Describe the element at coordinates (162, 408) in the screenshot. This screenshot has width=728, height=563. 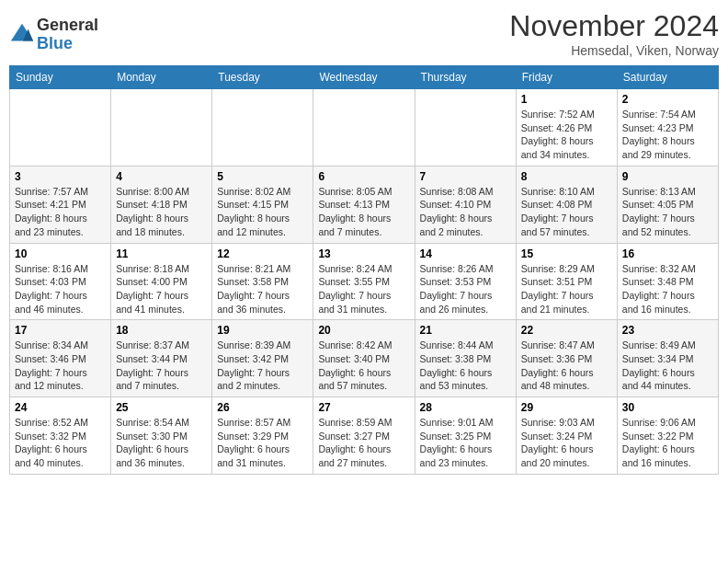
I see `day-number: 25` at that location.